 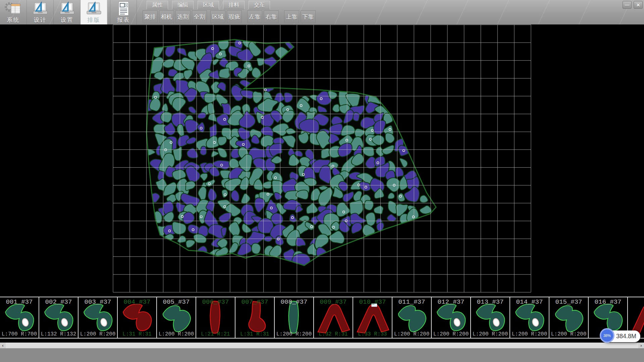 What do you see at coordinates (259, 5) in the screenshot?
I see `tab-interactive: 交互` at bounding box center [259, 5].